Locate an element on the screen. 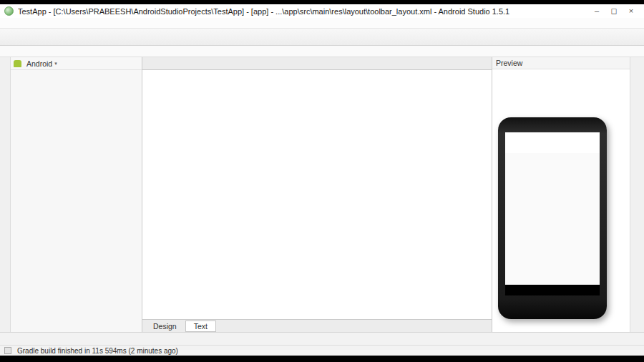 This screenshot has height=362, width=644. phone-clock: 6:00 is located at coordinates (593, 136).